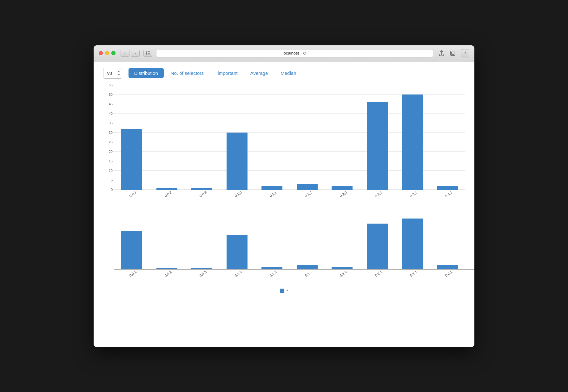 Image resolution: width=568 pixels, height=392 pixels. Describe the element at coordinates (107, 53) in the screenshot. I see `minimize-button` at that location.